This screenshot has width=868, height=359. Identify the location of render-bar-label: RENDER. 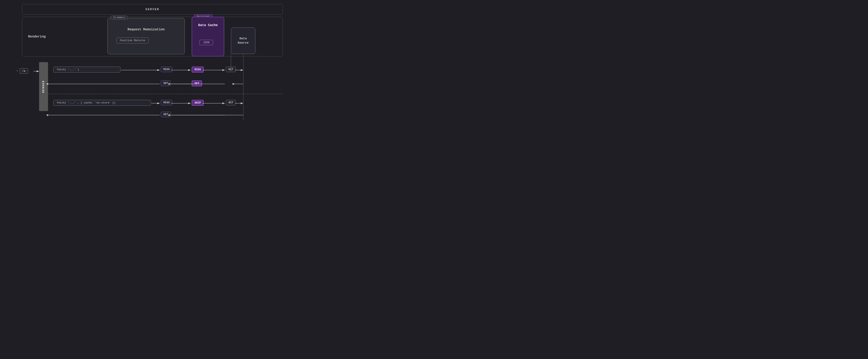
(43, 86).